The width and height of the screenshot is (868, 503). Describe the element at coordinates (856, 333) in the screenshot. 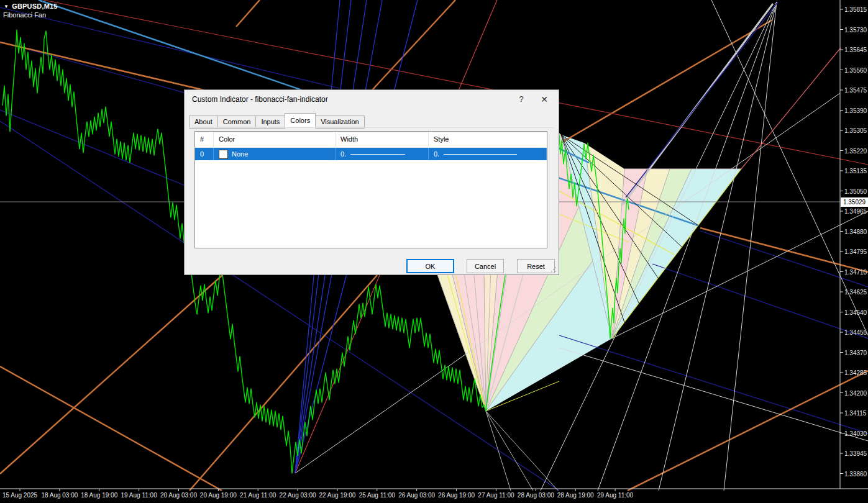

I see `price-label: 1.34455` at that location.